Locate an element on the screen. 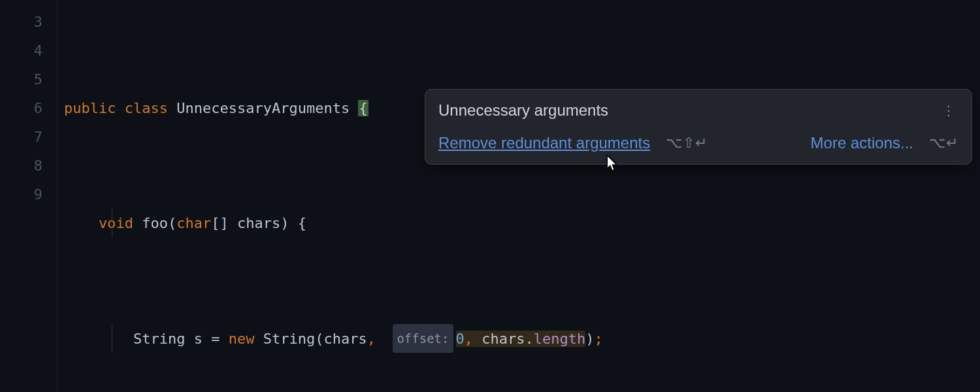 The height and width of the screenshot is (392, 980). quick-fix-link: Remove redundant arguments is located at coordinates (544, 143).